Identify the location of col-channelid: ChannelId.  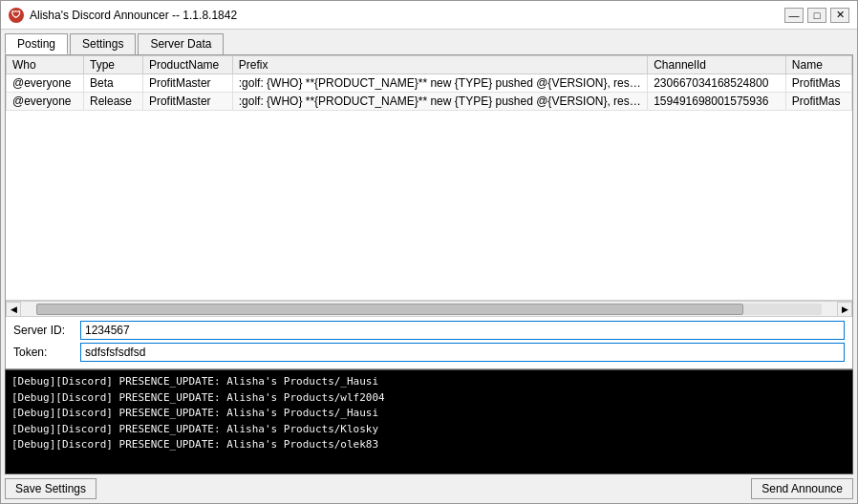
(717, 65).